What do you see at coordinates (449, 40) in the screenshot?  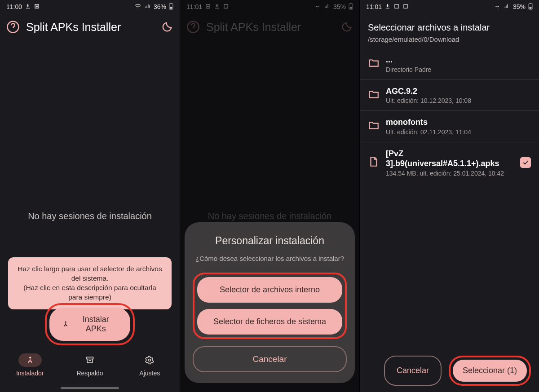 I see `file-picker-path: /storage/emulated/0/Download` at bounding box center [449, 40].